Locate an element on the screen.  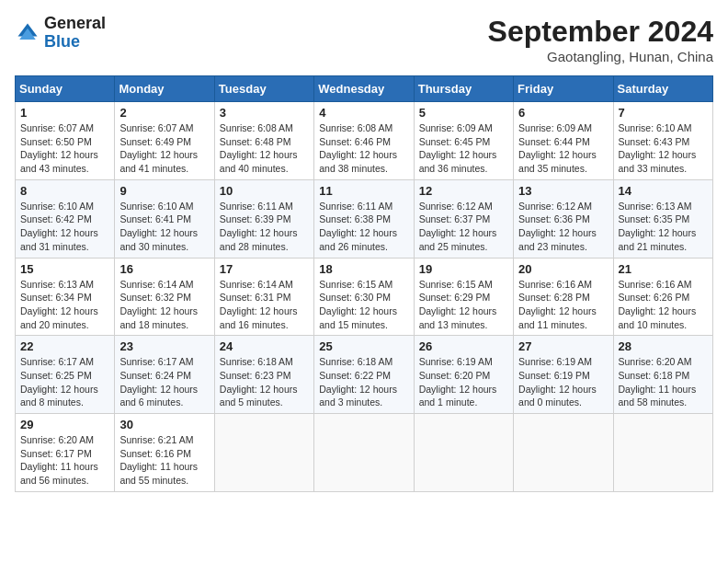
day-number: 2 is located at coordinates (164, 112).